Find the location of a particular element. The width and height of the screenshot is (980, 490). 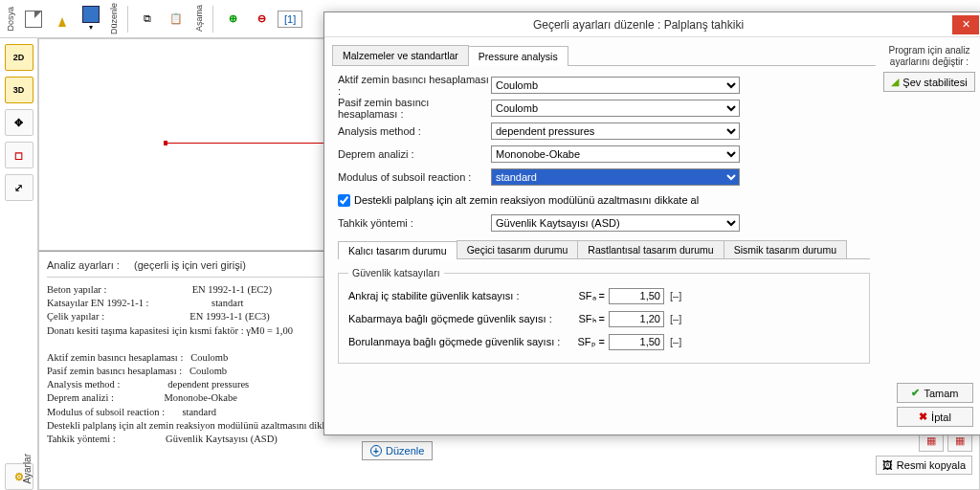

tab-materials: Malzemeler ve standartlar is located at coordinates (400, 56).